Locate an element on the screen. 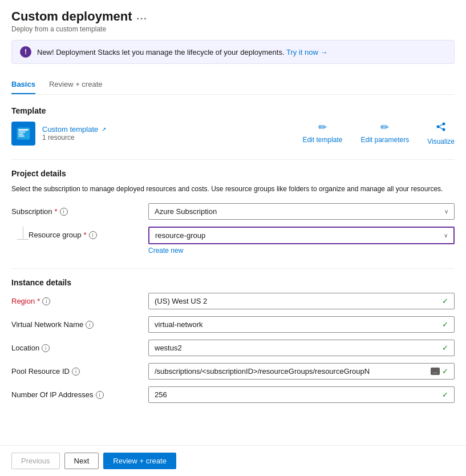 The width and height of the screenshot is (466, 476). pool-resource-id-check-icon: ✓ is located at coordinates (445, 371).